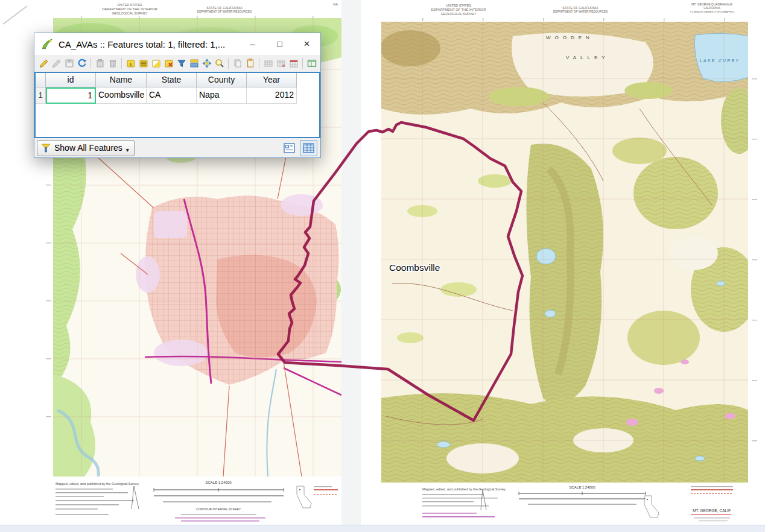 This screenshot has height=532, width=765. What do you see at coordinates (100, 64) in the screenshot?
I see `paste-features-icon` at bounding box center [100, 64].